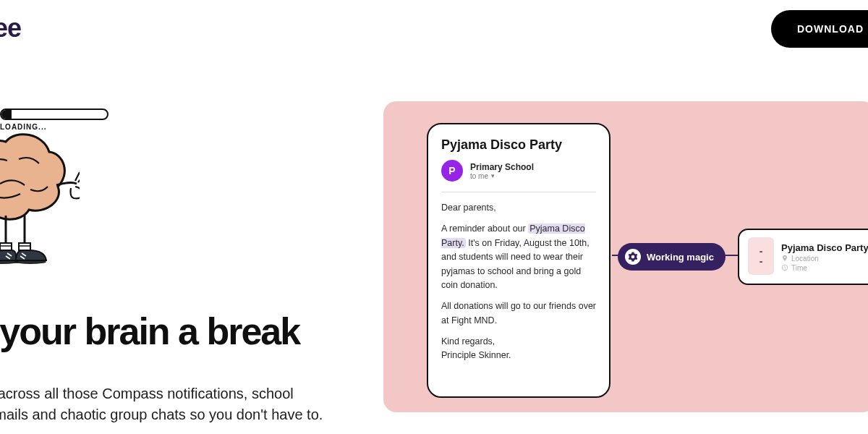 This screenshot has width=868, height=434. What do you see at coordinates (502, 176) in the screenshot?
I see `to-line: to me ▾` at bounding box center [502, 176].